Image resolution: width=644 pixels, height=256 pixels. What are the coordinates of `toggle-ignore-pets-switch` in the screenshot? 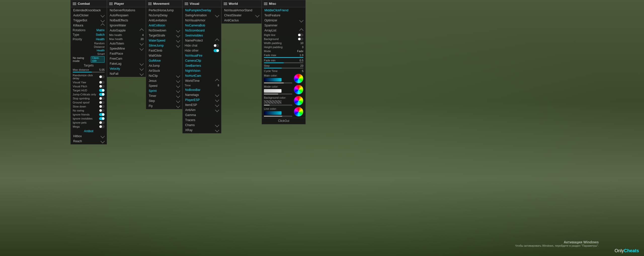 It's located at (102, 123).